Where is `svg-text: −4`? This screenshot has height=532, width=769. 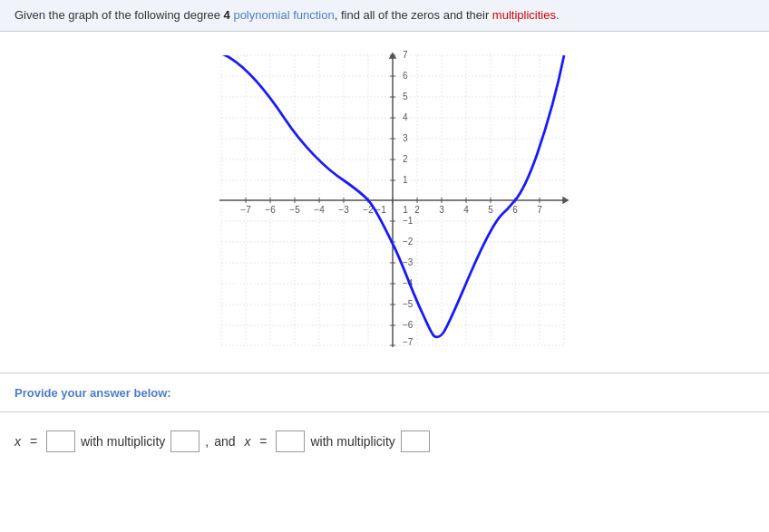
svg-text: −4 is located at coordinates (319, 210).